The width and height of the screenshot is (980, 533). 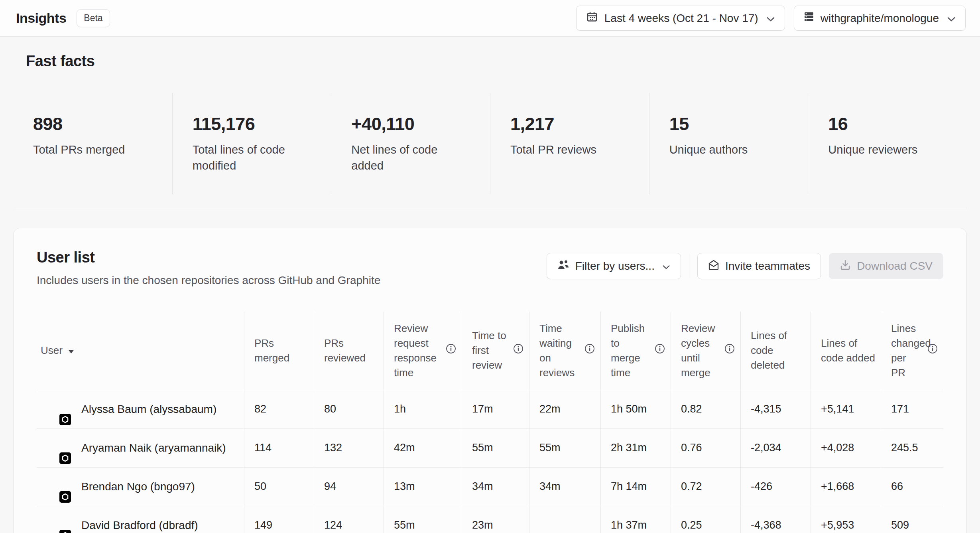 What do you see at coordinates (41, 18) in the screenshot?
I see `page-title: Insights` at bounding box center [41, 18].